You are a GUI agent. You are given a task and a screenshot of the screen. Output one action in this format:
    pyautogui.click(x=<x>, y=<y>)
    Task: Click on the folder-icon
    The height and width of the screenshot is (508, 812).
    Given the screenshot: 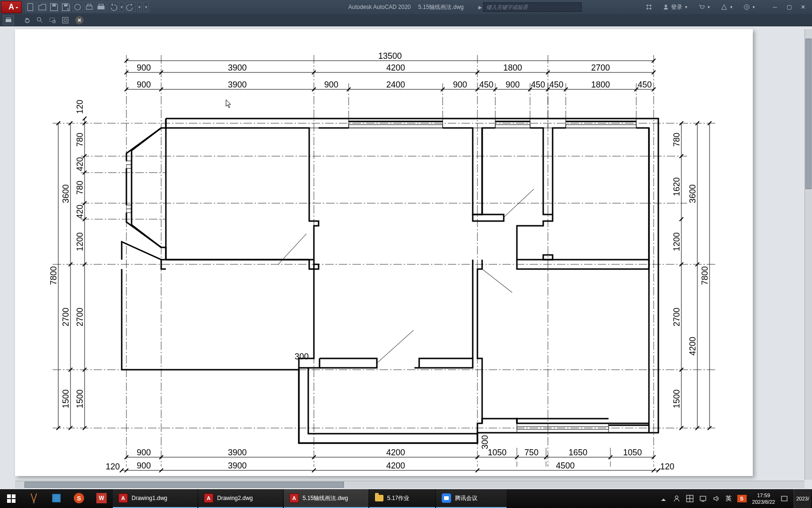 What is the action you would take?
    pyautogui.click(x=379, y=498)
    